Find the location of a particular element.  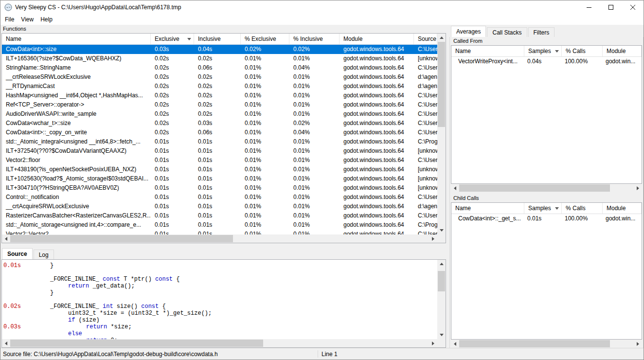

function-row: CowData<wchar_t>::size0.02s0.03s0.01%0.0… is located at coordinates (220, 124).